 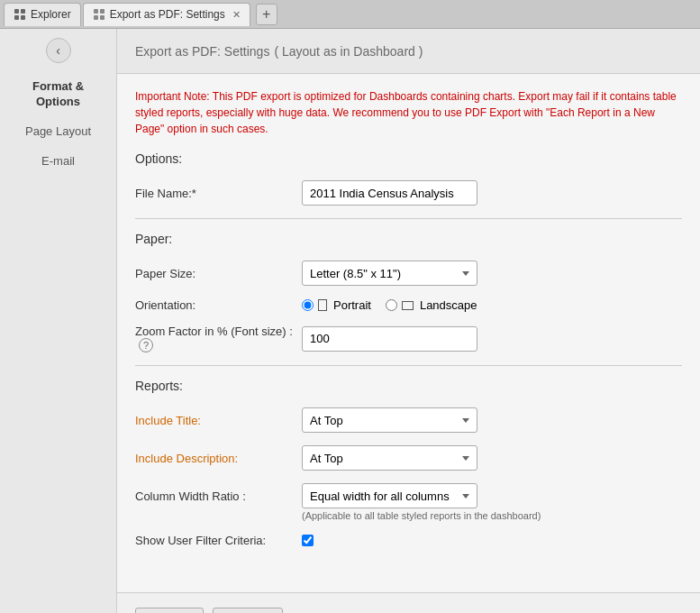 I want to click on zoom-input, so click(x=389, y=339).